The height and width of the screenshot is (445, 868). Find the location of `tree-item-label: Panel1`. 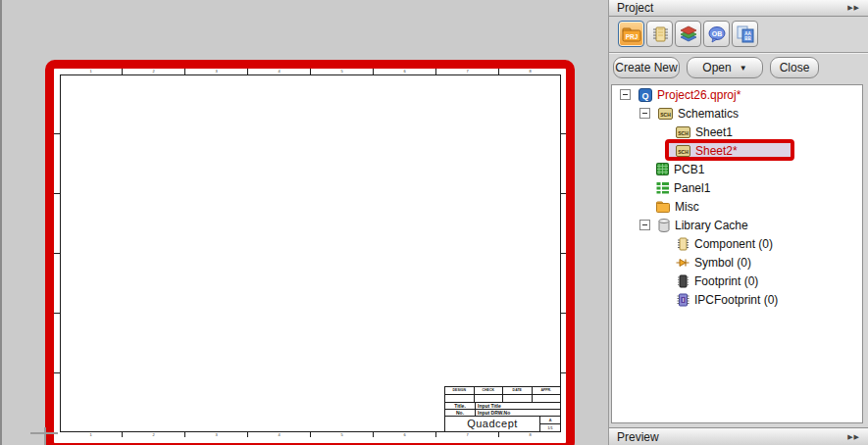

tree-item-label: Panel1 is located at coordinates (692, 188).